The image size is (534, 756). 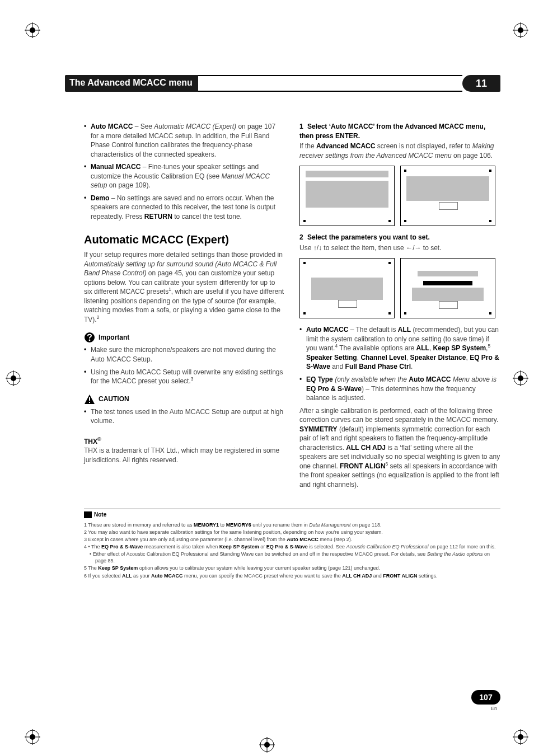 I want to click on key-return: RETURN, so click(x=158, y=217).